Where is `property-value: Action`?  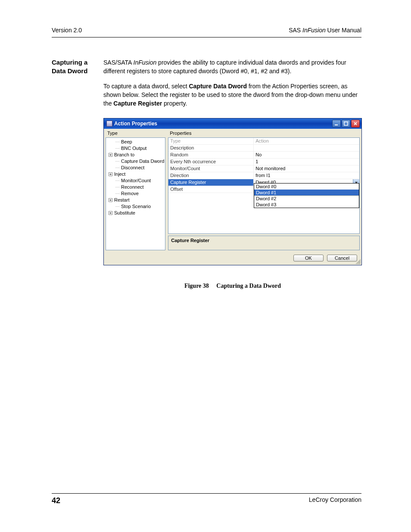
property-value: Action is located at coordinates (307, 141).